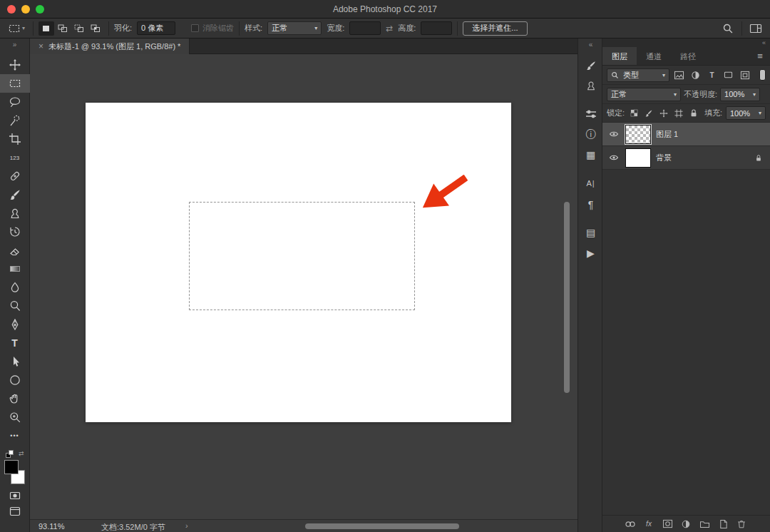  What do you see at coordinates (15, 139) in the screenshot?
I see `crop-tool` at bounding box center [15, 139].